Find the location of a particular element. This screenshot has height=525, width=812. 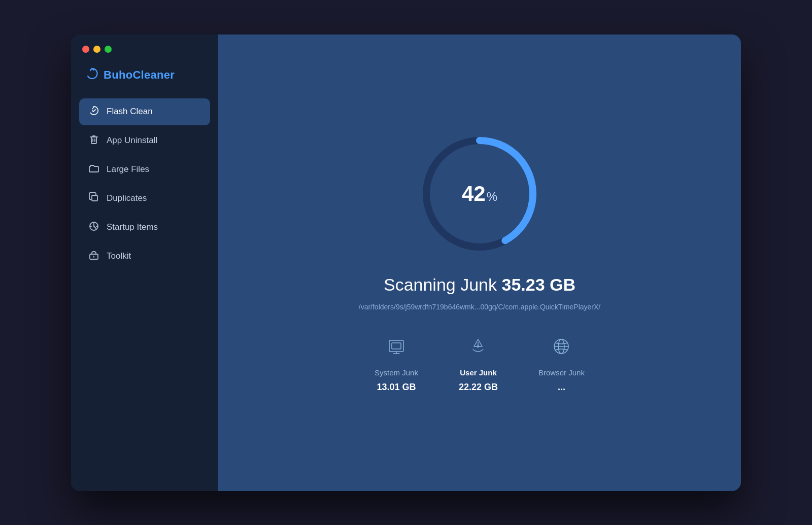

progress-ring: 42% is located at coordinates (480, 194).